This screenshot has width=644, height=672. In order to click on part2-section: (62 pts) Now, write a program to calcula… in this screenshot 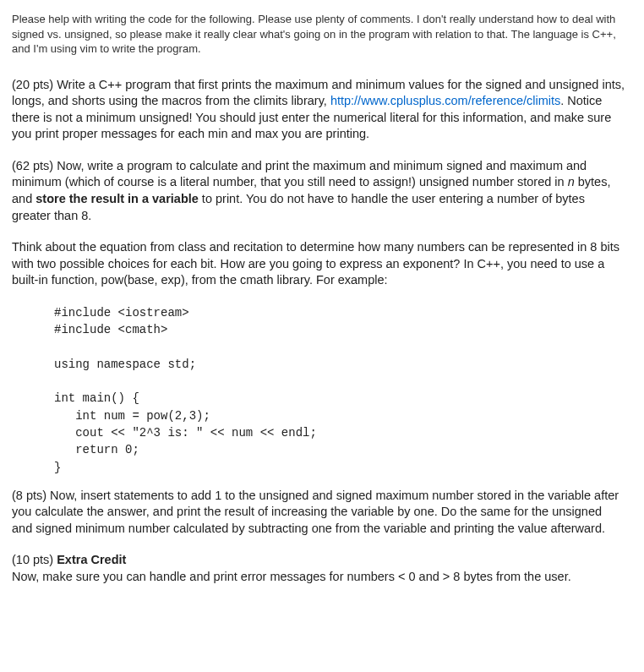, I will do `click(319, 191)`.